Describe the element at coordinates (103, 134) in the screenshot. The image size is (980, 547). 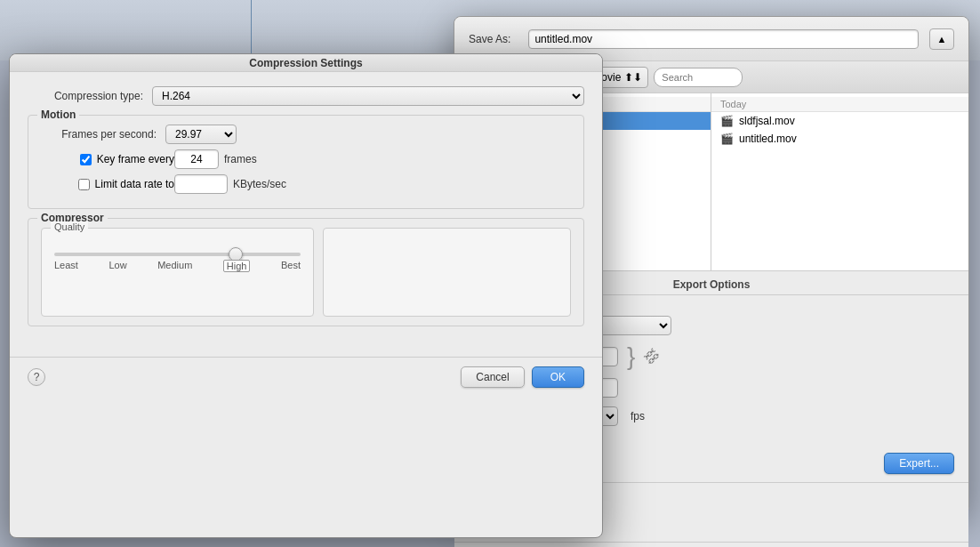
I see `fps-label: Frames per second:` at that location.